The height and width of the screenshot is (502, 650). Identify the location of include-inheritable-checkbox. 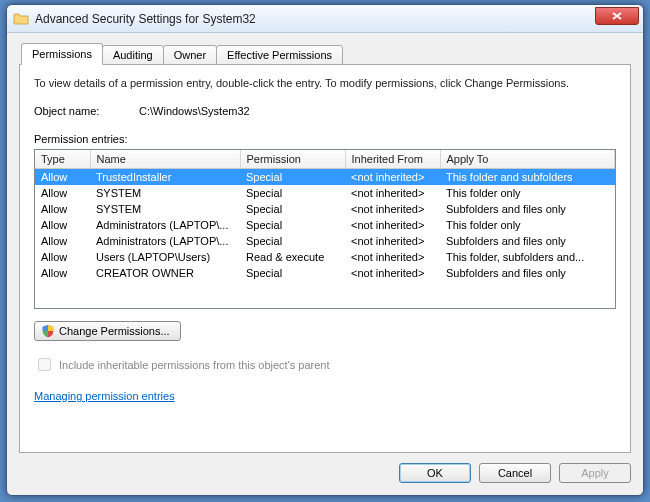
(44, 364).